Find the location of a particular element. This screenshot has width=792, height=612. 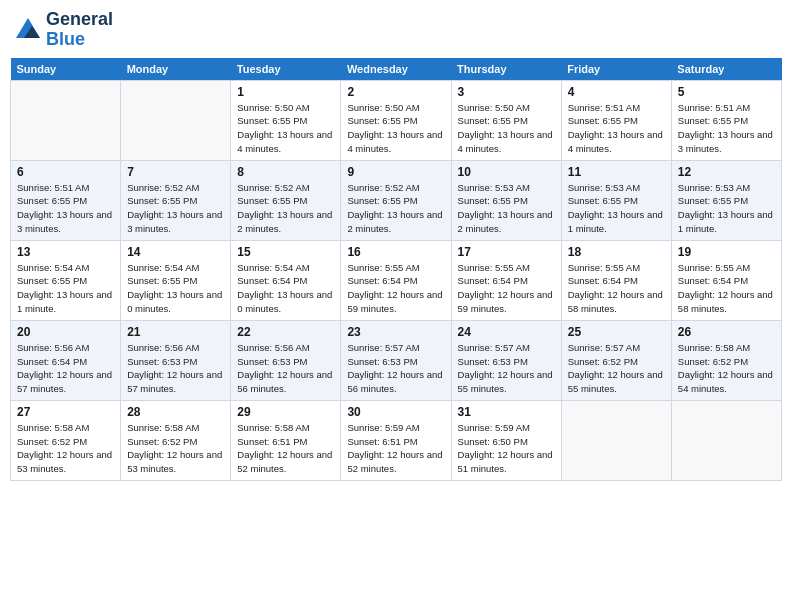

calendar-cell: 19Sunrise: 5:55 AM Sunset: 6:54 PM Dayli… is located at coordinates (726, 280).